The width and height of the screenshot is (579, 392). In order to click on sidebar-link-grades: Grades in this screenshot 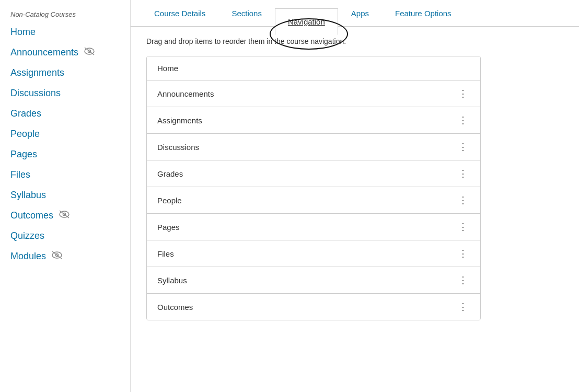, I will do `click(26, 114)`.